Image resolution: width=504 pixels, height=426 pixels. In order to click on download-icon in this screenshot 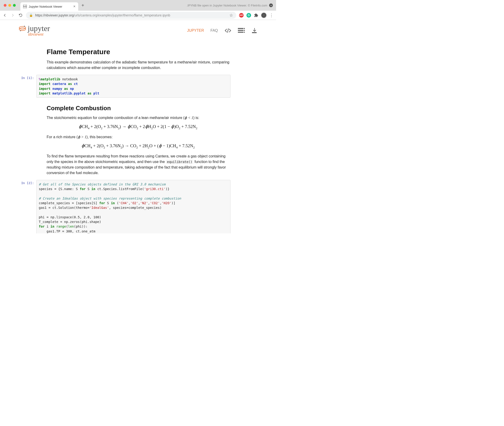, I will do `click(254, 30)`.